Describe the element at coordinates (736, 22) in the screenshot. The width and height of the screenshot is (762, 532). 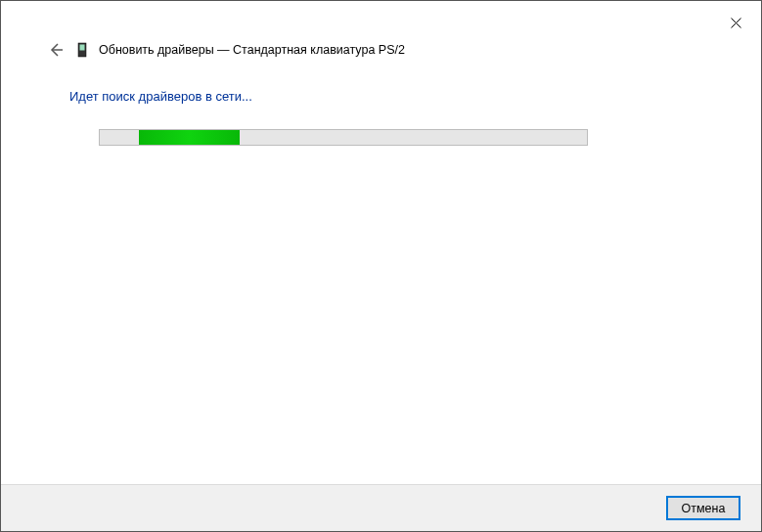
I see `close-button` at that location.